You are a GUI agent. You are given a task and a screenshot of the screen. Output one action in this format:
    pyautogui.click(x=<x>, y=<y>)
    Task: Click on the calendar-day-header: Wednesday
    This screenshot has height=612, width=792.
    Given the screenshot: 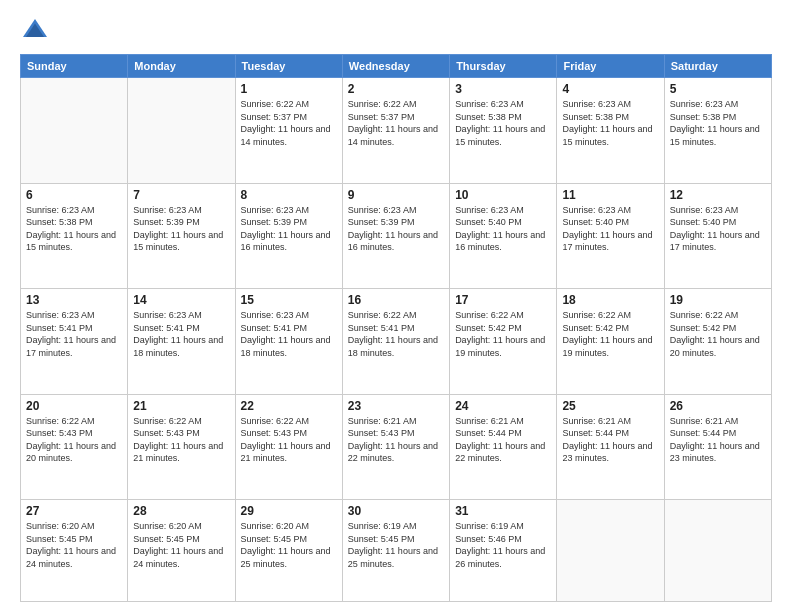 What is the action you would take?
    pyautogui.click(x=396, y=66)
    